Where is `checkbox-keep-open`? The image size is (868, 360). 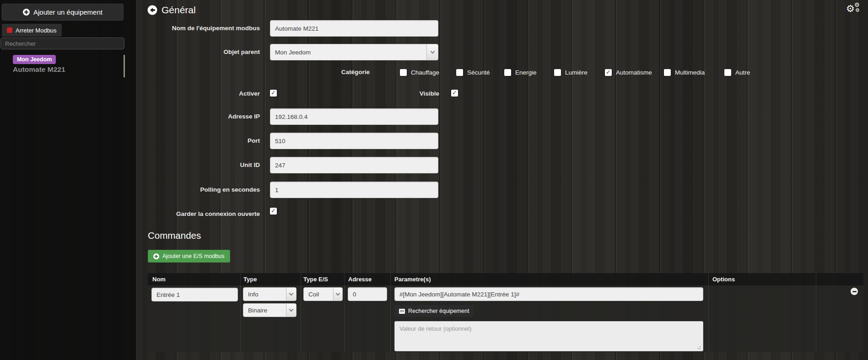
checkbox-keep-open is located at coordinates (274, 211).